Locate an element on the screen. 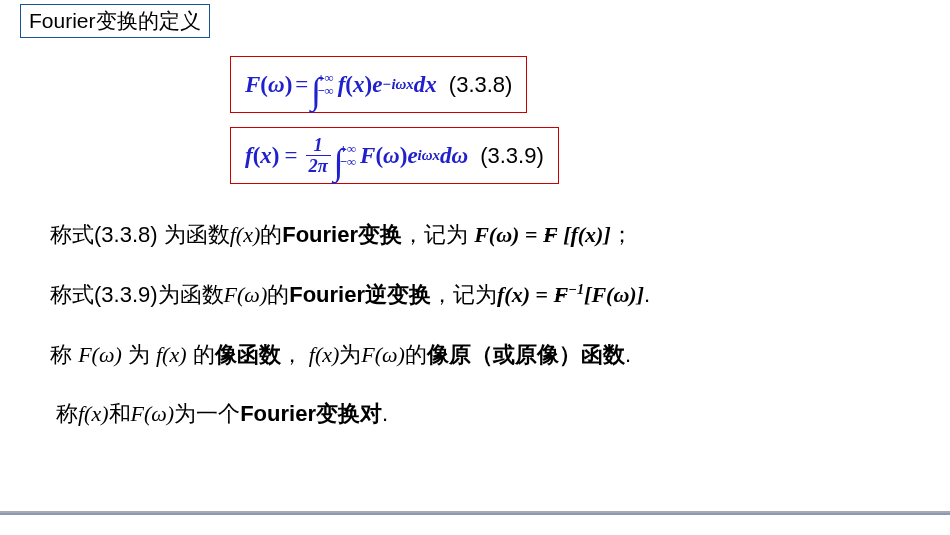 The width and height of the screenshot is (950, 535). line-4: 称f(x)和F(ω)为一个Fourier变换对. is located at coordinates (478, 414).